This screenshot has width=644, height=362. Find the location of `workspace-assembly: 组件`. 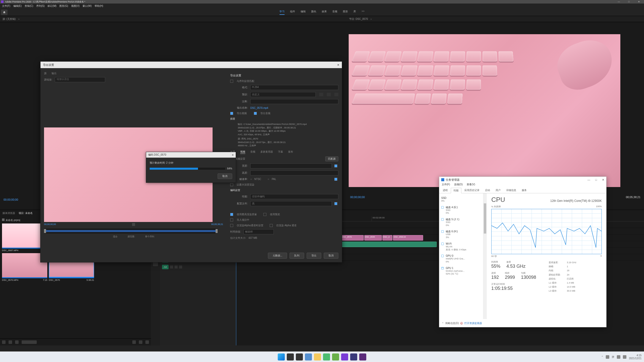

workspace-assembly: 组件 is located at coordinates (293, 12).